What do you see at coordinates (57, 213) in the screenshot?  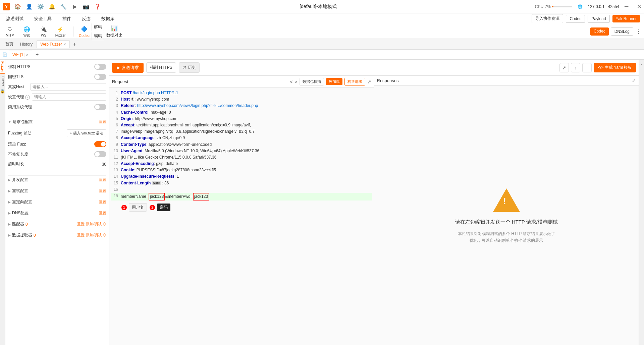 I see `dns-config-header: ▶ DNS配置 重置` at bounding box center [57, 213].